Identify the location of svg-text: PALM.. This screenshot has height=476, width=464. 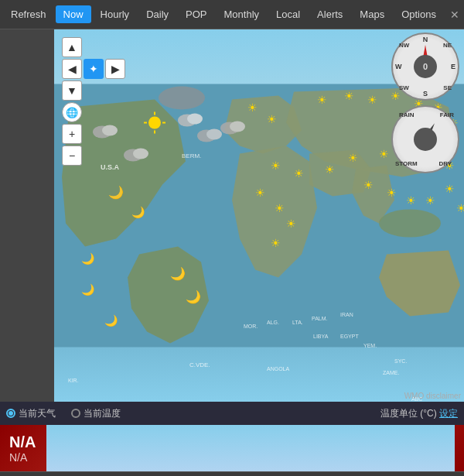
(320, 319).